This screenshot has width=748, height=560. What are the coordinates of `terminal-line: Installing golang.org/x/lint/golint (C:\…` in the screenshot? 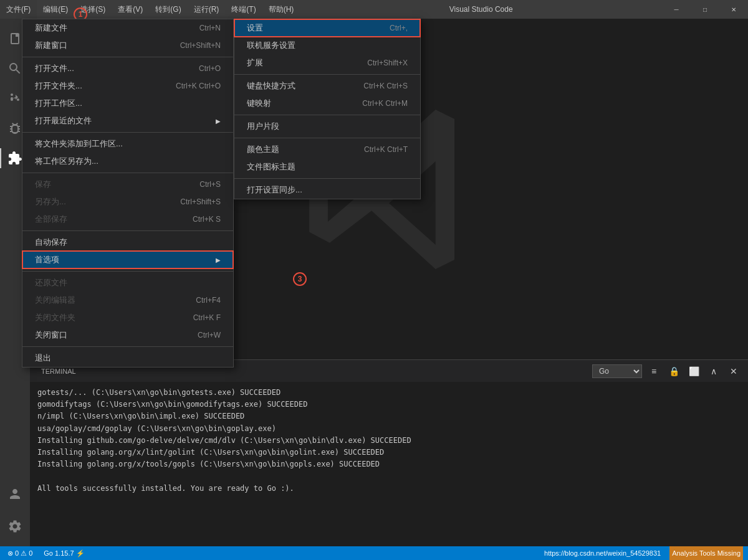 It's located at (389, 452).